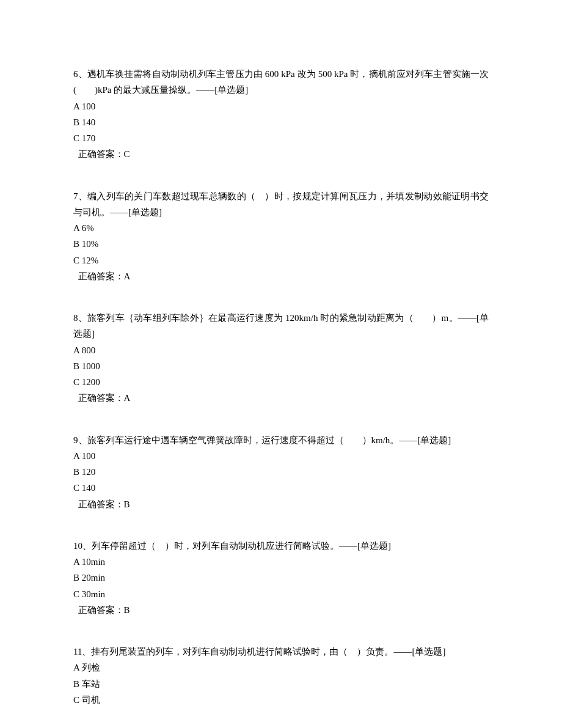  What do you see at coordinates (281, 204) in the screenshot?
I see `question-text: 7、编入列车的关门车数超过现车总辆数的（ ）时，按规定计算闸瓦压力，并填发制动效…` at bounding box center [281, 204].